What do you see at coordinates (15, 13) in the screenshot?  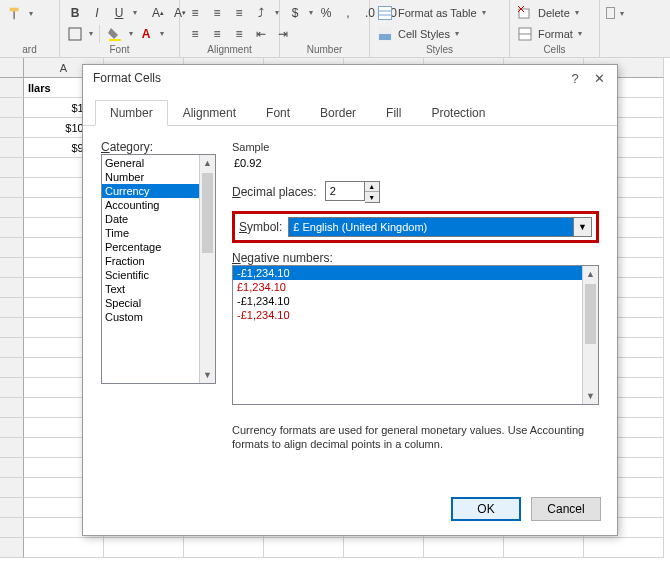 I see `paint-format-icon` at bounding box center [15, 13].